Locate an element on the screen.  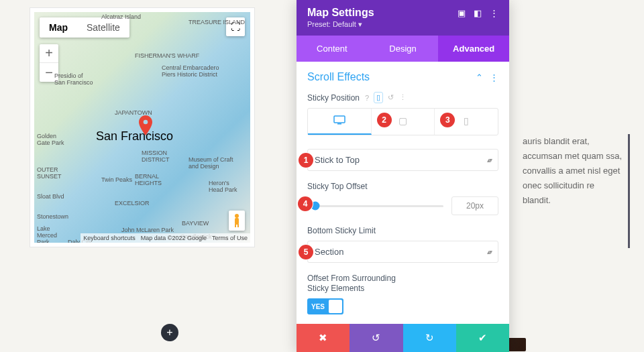
section-title: Scroll Effects is located at coordinates (338, 77).